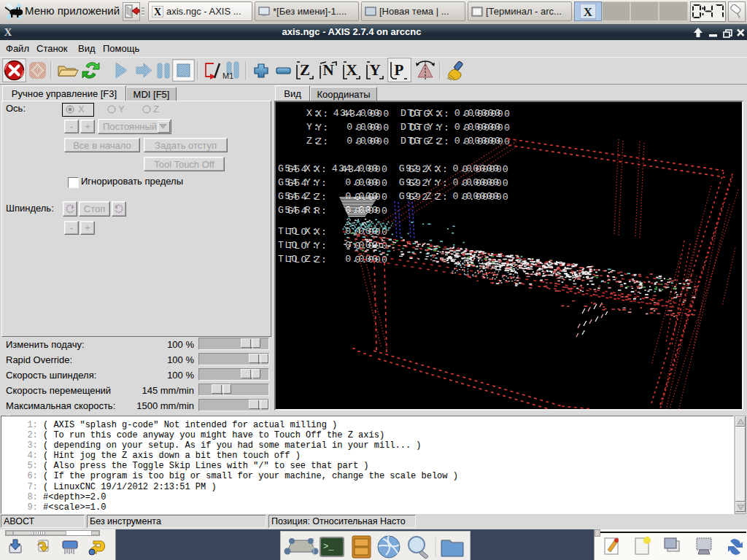 This screenshot has height=560, width=747. Describe the element at coordinates (338, 211) in the screenshot. I see `svg-text: G54 R: 0.000` at that location.